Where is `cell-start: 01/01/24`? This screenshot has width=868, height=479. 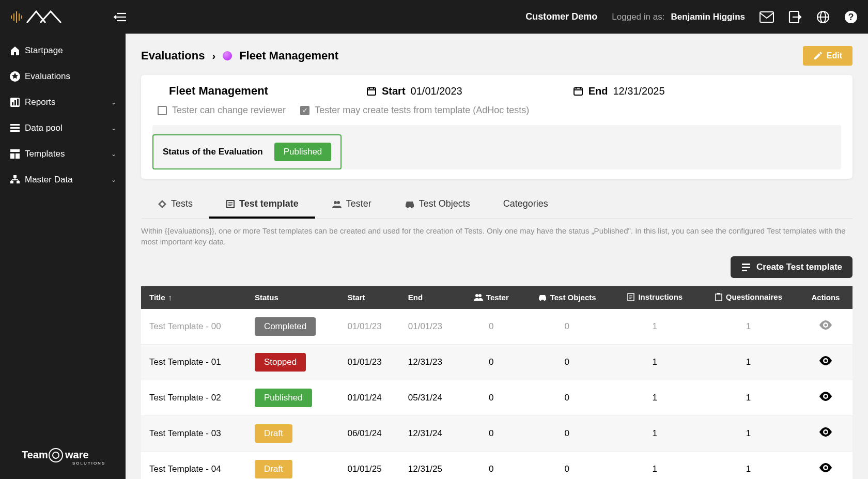
cell-start: 01/01/24 is located at coordinates (369, 398).